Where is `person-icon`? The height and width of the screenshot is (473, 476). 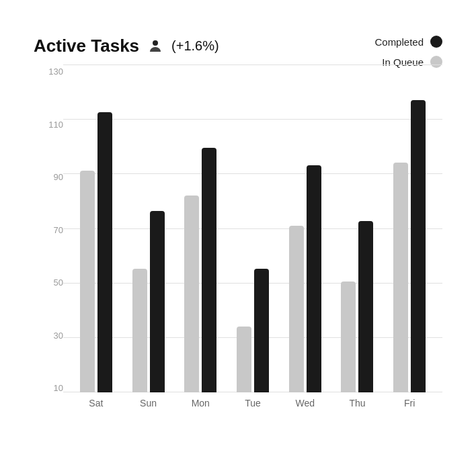
person-icon is located at coordinates (155, 46).